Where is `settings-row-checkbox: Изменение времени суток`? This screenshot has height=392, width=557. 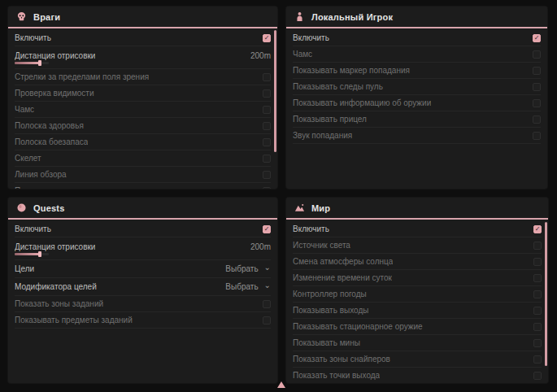
settings-row-checkbox: Изменение времени суток is located at coordinates (417, 278).